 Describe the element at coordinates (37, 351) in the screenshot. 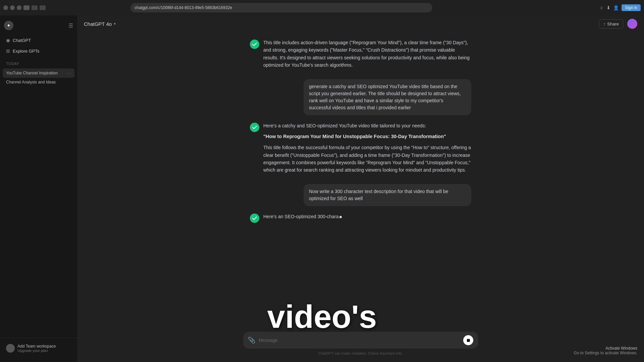

I see `user-sub-label: Upgrade your plan` at that location.